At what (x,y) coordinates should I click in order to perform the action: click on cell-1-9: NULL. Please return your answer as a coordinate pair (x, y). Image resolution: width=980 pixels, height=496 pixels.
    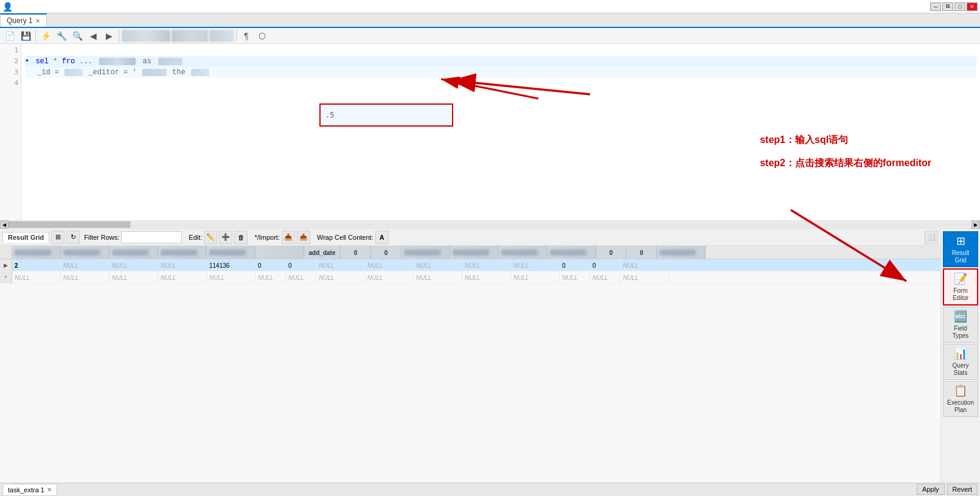
    Looking at the image, I should click on (389, 265).